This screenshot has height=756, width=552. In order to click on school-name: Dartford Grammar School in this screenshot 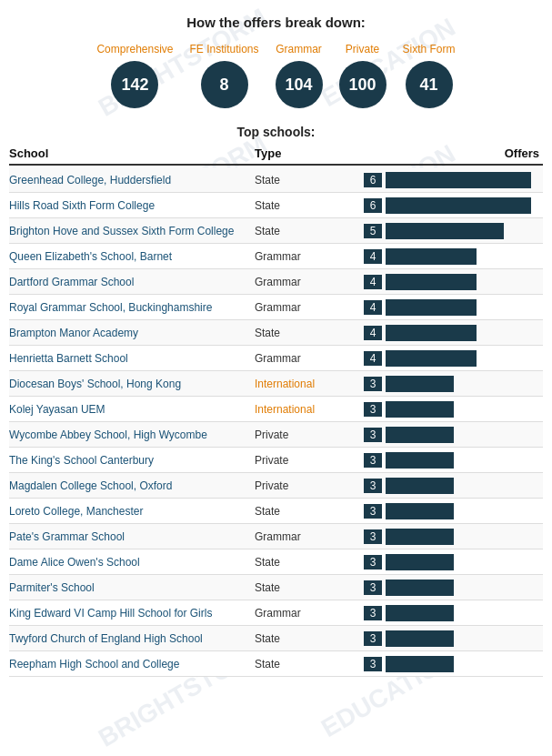, I will do `click(132, 282)`.